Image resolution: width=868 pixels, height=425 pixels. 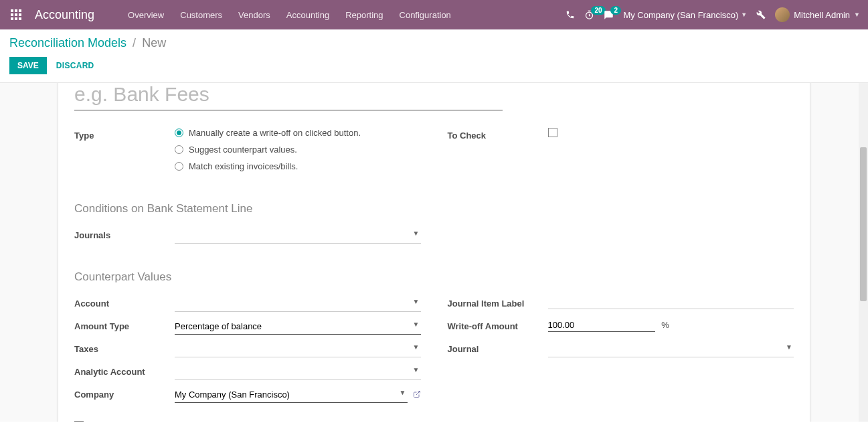 What do you see at coordinates (298, 372) in the screenshot?
I see `analytic-account-input: ▼` at bounding box center [298, 372].